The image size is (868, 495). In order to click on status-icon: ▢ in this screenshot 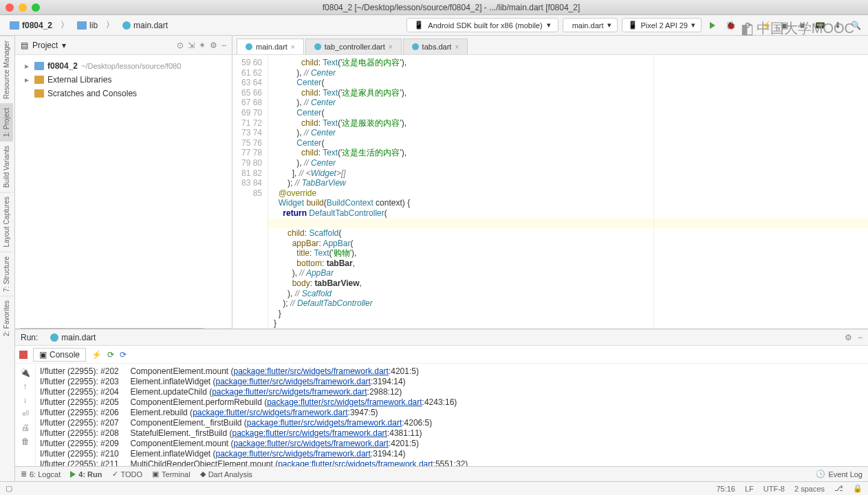, I will do `click(9, 488)`.